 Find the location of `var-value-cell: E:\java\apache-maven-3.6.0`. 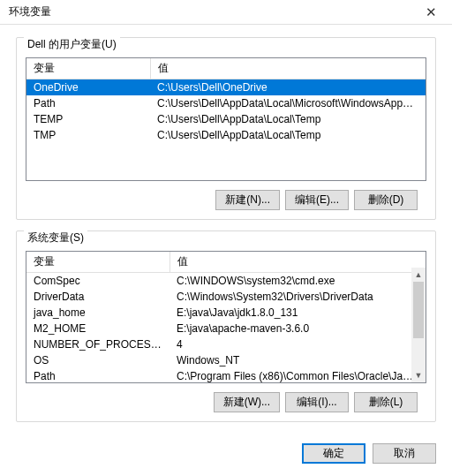

var-value-cell: E:\java\apache-maven-3.6.0 is located at coordinates (298, 329).